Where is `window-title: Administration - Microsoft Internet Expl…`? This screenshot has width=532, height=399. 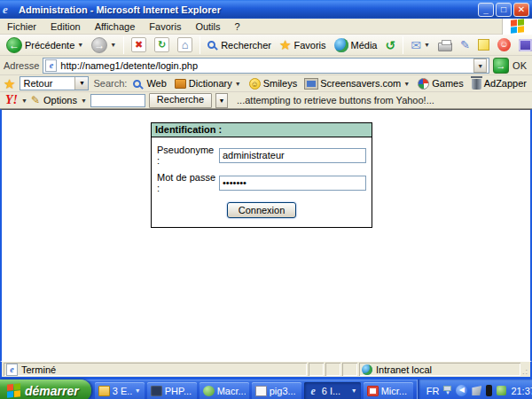
window-title: Administration - Microsoft Internet Expl… is located at coordinates (247, 10).